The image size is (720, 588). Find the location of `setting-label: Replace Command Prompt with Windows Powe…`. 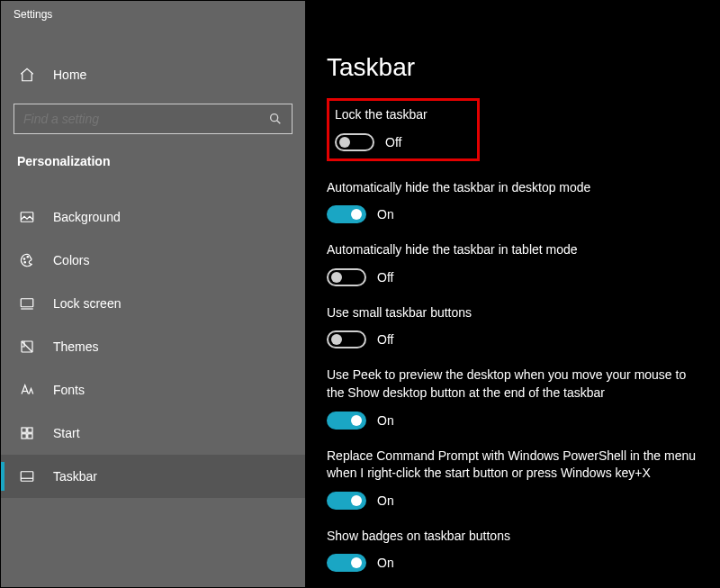

setting-label: Replace Command Prompt with Windows Powe… is located at coordinates (512, 465).